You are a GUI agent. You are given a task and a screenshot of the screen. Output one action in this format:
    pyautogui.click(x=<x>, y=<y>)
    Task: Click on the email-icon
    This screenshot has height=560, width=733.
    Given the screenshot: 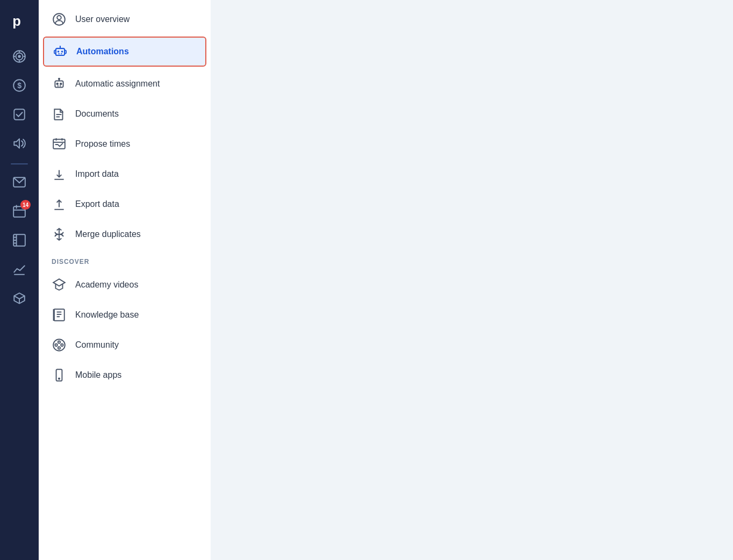 What is the action you would take?
    pyautogui.click(x=19, y=182)
    